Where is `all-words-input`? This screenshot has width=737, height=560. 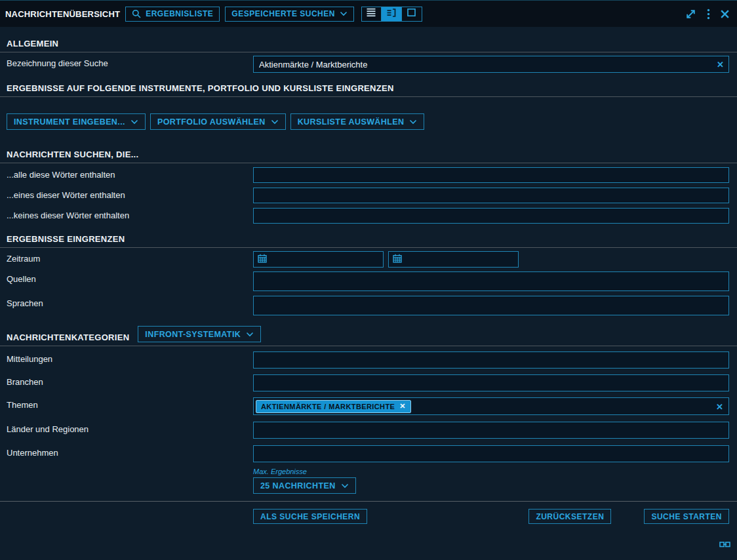
all-words-input is located at coordinates (491, 175).